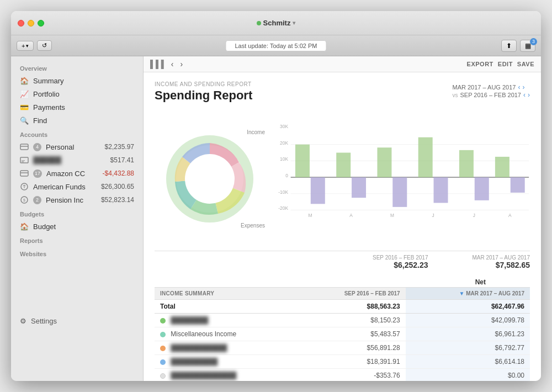  Describe the element at coordinates (468, 294) in the screenshot. I see `col2-header: ▼ MAR 2017 – AUG 2017` at that location.